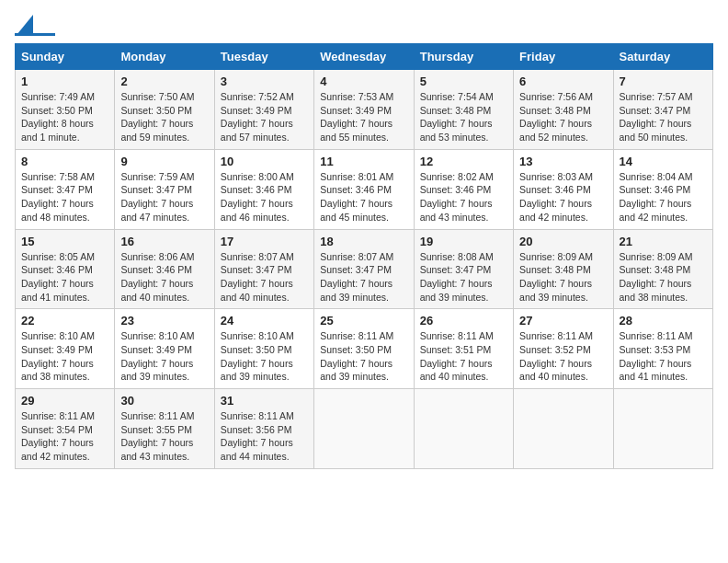 The height and width of the screenshot is (563, 728). I want to click on day-info: Sunrise: 8:03 AMSunset: 3:46 PMDaylight:…, so click(556, 197).